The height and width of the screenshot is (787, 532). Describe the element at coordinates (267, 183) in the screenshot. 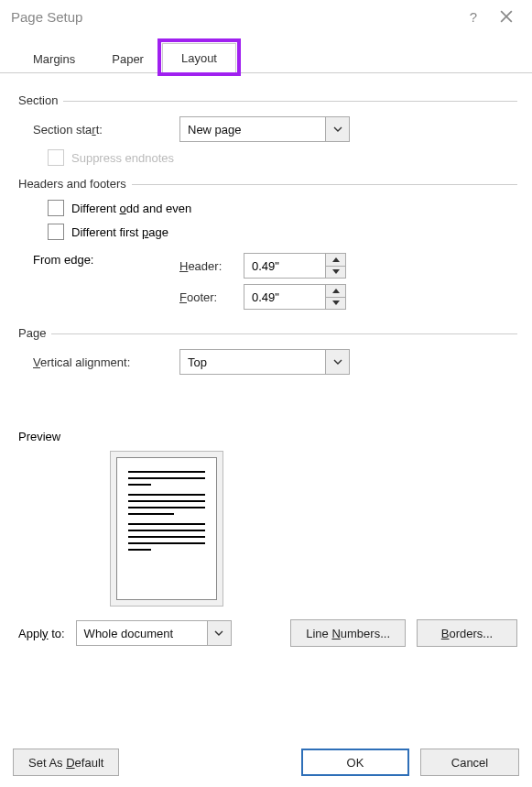

I see `headers-footers-group-label: Headers and footers` at that location.